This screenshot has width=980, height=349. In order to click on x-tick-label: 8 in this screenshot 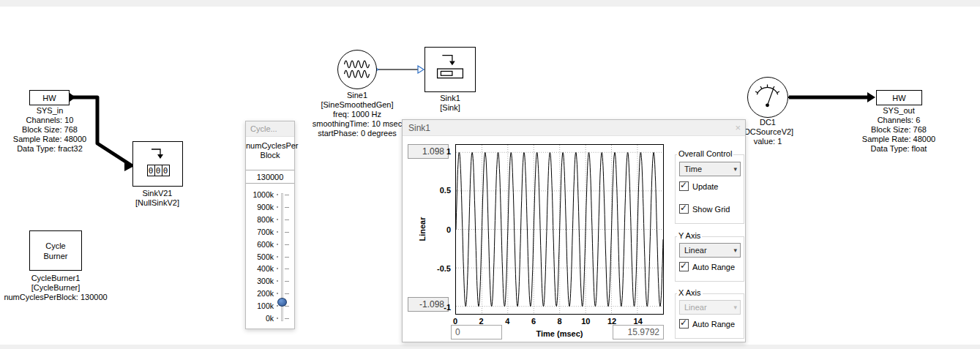, I will do `click(560, 321)`.